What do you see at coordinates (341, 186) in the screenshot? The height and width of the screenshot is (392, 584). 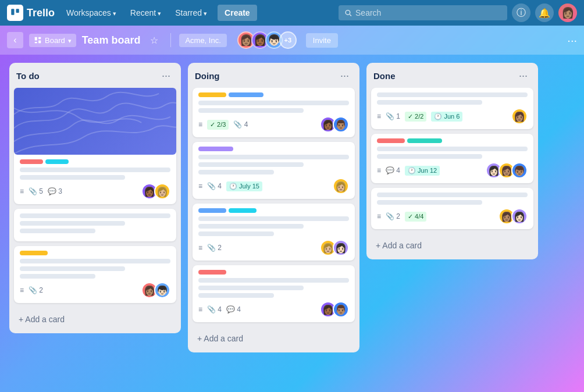 I see `card-avatar: 👩🏼` at bounding box center [341, 186].